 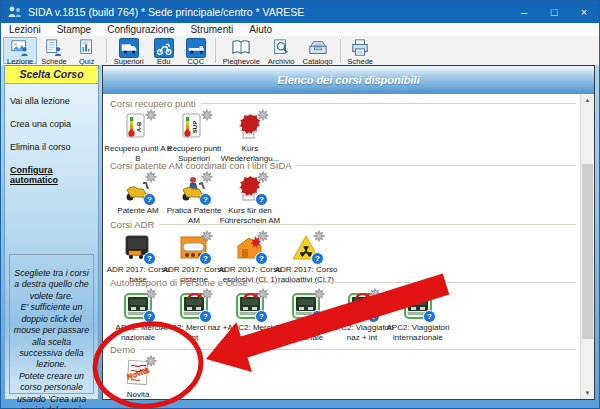 What do you see at coordinates (164, 50) in the screenshot?
I see `toolbar-button-edu: Edu` at bounding box center [164, 50].